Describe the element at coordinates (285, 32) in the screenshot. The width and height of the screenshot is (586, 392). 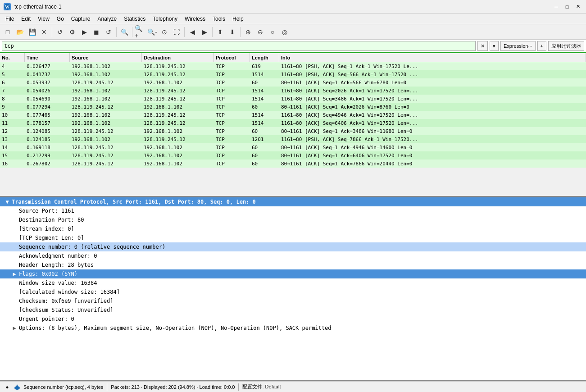
I see `zoom-s-toolbar-button: ◎` at that location.